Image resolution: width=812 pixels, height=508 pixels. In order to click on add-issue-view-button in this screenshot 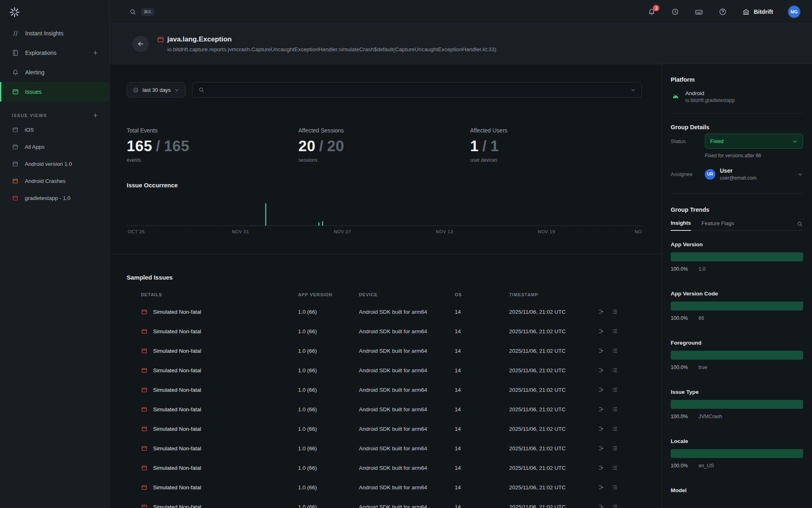, I will do `click(95, 115)`.